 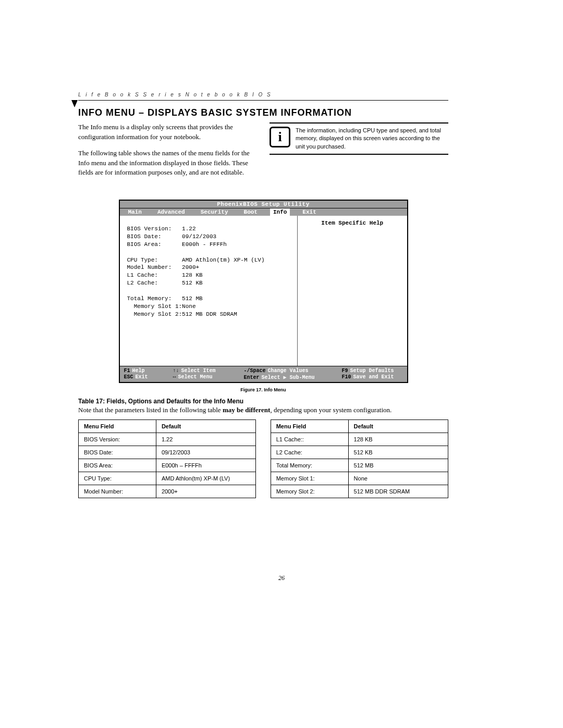 I want to click on header-rule, so click(x=263, y=100).